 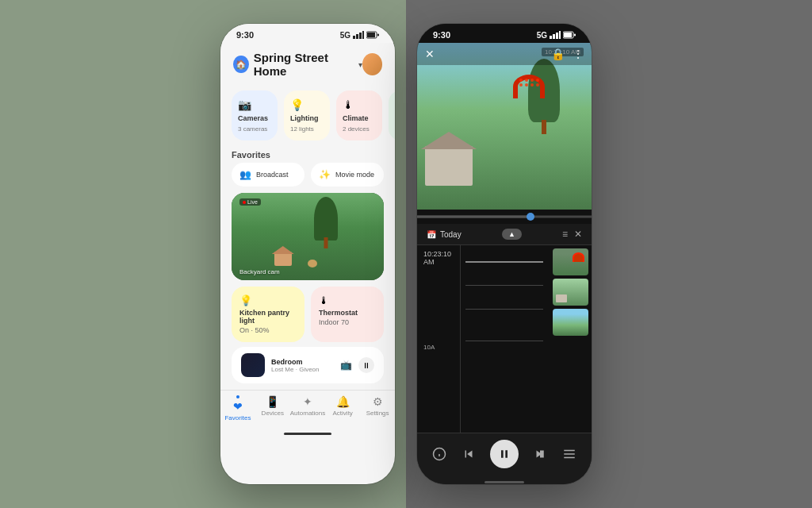 I want to click on tile-lighting-label: Lighting, so click(x=307, y=118).